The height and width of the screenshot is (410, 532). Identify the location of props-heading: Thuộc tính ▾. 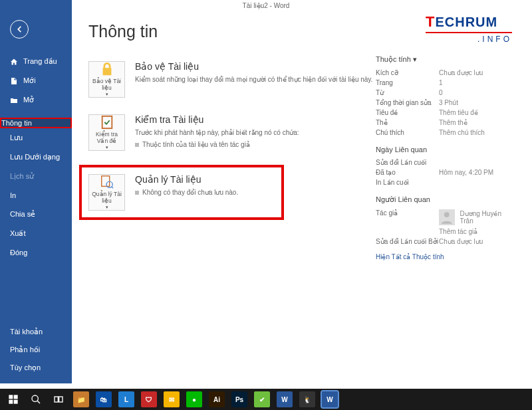
(446, 60).